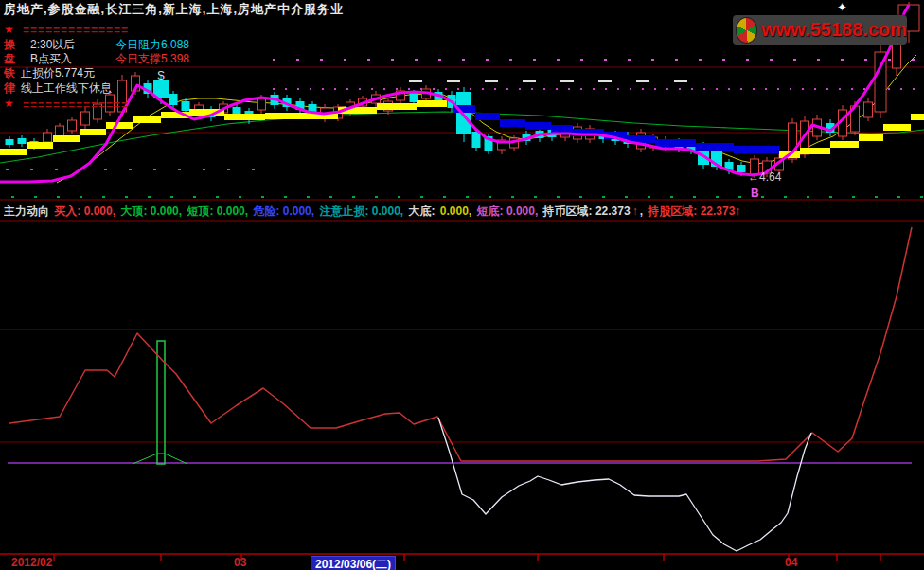 The image size is (924, 570). I want to click on watermark-logo: www.55188.com, so click(820, 30).